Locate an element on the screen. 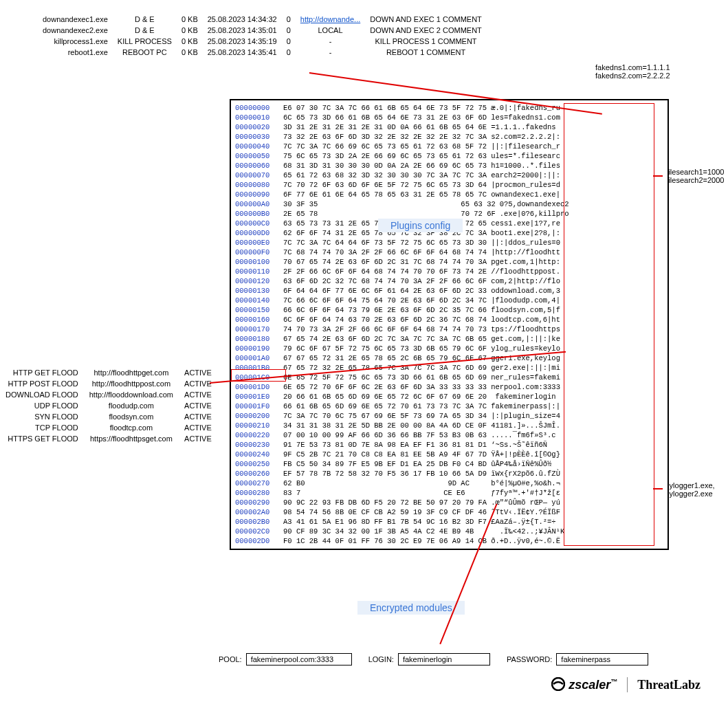 The height and width of the screenshot is (704, 728). hex-ascii: loodtcp.com,6|ht is located at coordinates (525, 320).